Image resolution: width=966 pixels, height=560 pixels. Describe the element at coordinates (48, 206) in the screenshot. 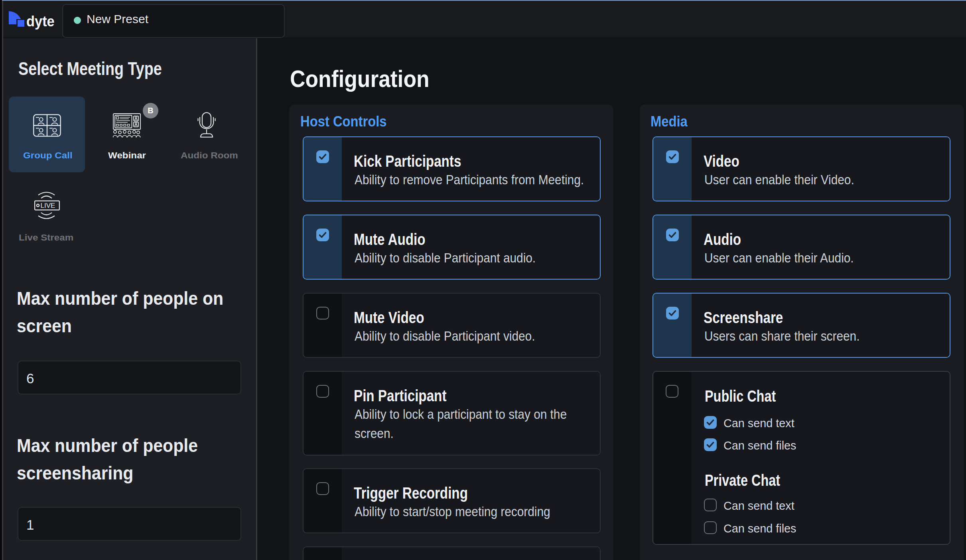

I see `svg-text: LIVE` at that location.